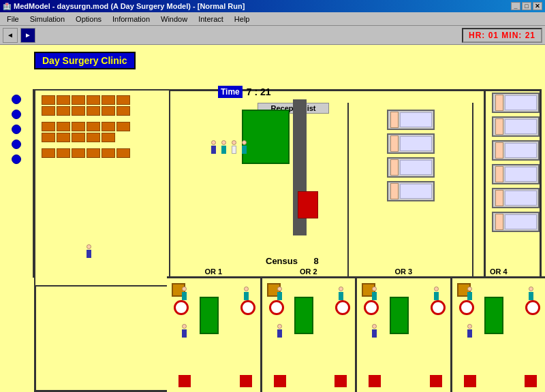 The width and height of the screenshot is (545, 392). What do you see at coordinates (211, 19) in the screenshot?
I see `menu-interact: Interact` at bounding box center [211, 19].